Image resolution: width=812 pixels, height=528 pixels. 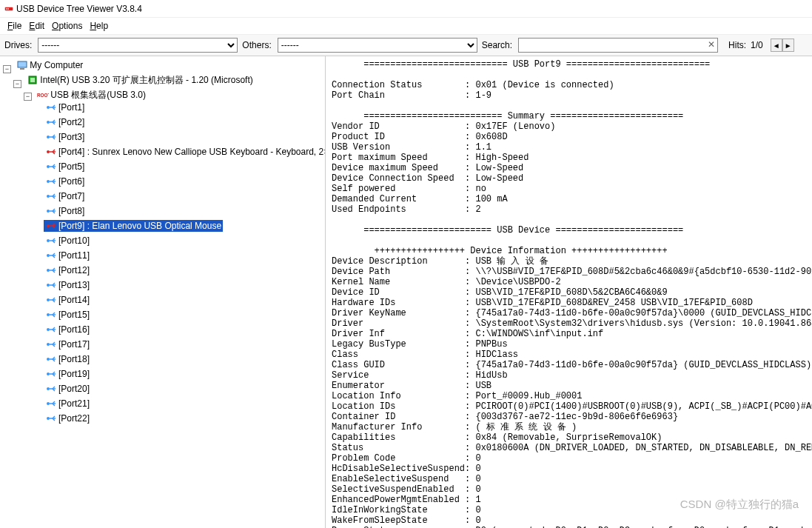 I want to click on tree-port: [Port14], so click(x=67, y=300).